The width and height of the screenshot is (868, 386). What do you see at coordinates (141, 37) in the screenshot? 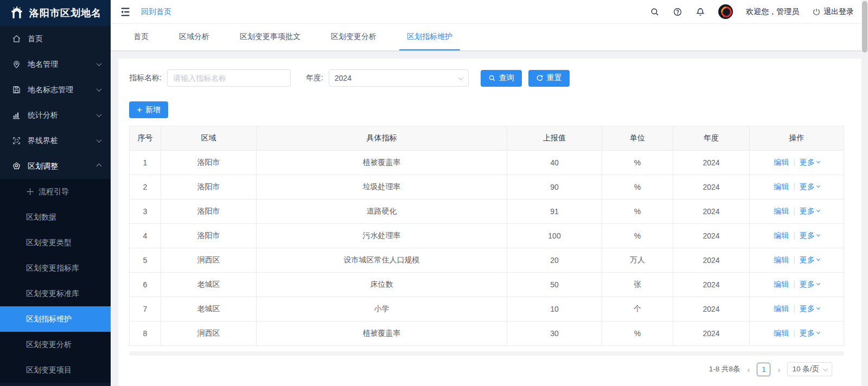
I see `tab-home: 首页` at bounding box center [141, 37].